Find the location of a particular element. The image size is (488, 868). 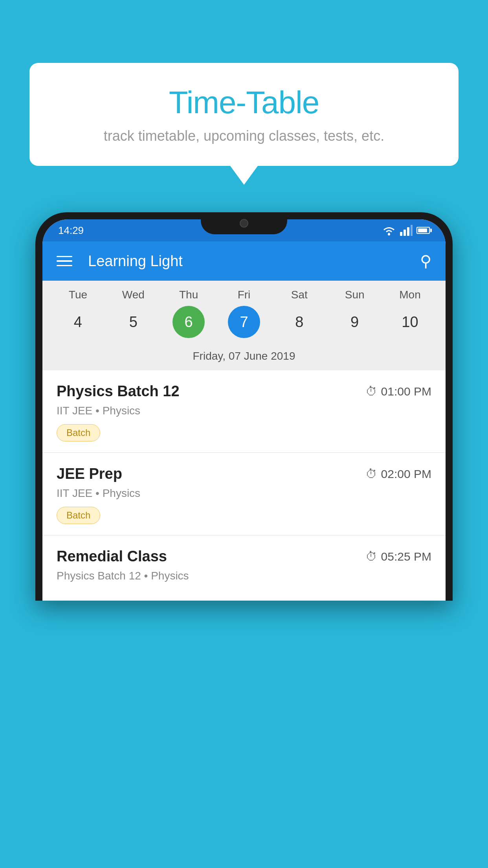

item-1-time-text: 01:00 PM is located at coordinates (406, 392).